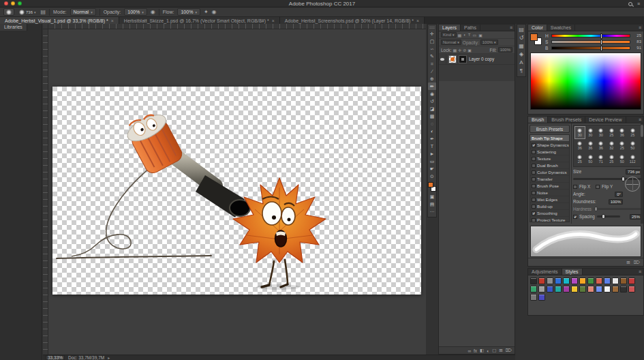 The image size is (644, 360). What do you see at coordinates (549, 179) in the screenshot?
I see `brush-option-item: ✓ Transfer` at bounding box center [549, 179].